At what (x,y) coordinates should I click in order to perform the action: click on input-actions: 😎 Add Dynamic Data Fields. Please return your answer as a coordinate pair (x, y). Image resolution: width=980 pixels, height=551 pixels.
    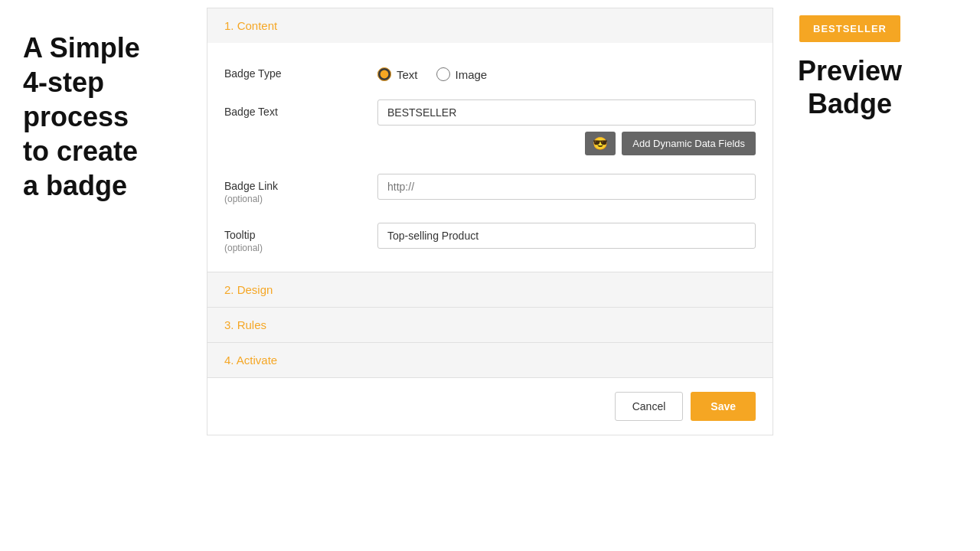
    Looking at the image, I should click on (567, 144).